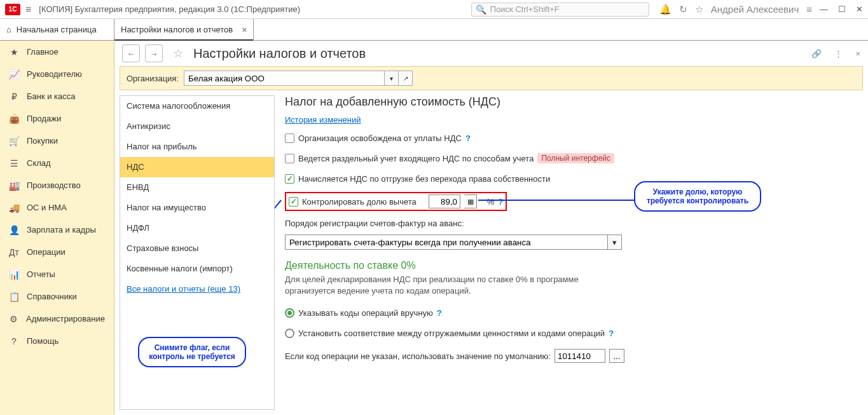  What do you see at coordinates (57, 29) in the screenshot?
I see `tab-home: ⌂ Начальная страница` at bounding box center [57, 29].